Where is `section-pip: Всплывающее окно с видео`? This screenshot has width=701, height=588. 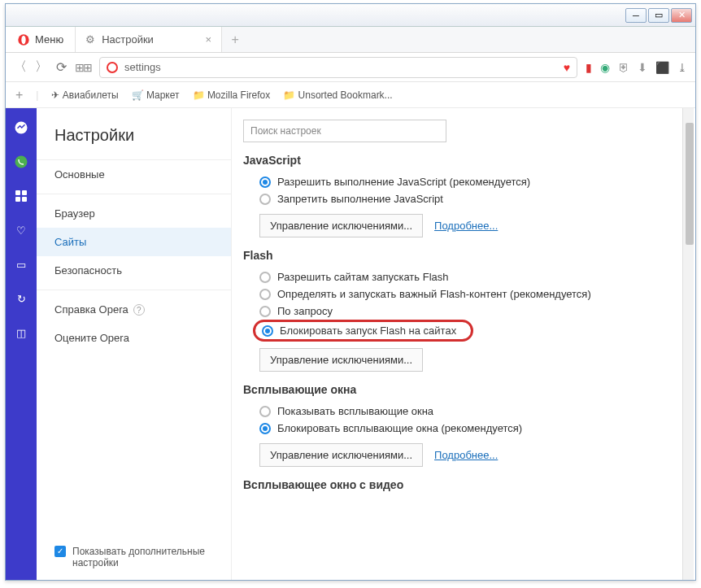
section-pip: Всплывающее окно с видео is located at coordinates (464, 485).